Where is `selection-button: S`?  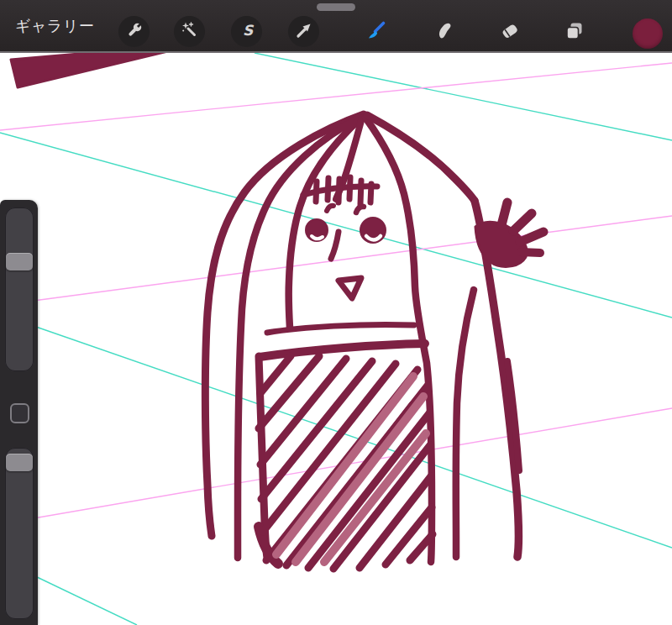
selection-button: S is located at coordinates (247, 32).